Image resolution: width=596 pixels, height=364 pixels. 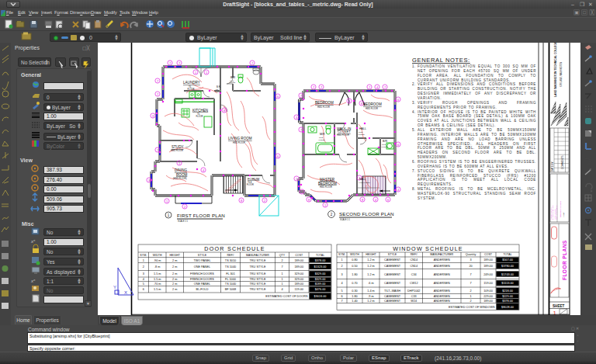 I want to click on svg-text: $329.00, so click(x=321, y=279).